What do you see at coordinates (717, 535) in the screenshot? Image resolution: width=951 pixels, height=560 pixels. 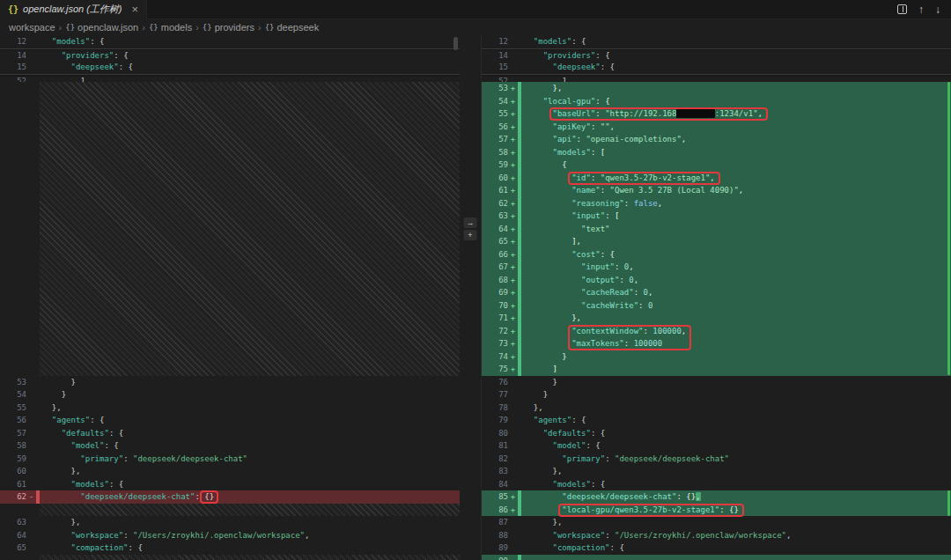 I see `code-line: 88 "workspace": "/Users/zroykhi/.opencla…` at bounding box center [717, 535].